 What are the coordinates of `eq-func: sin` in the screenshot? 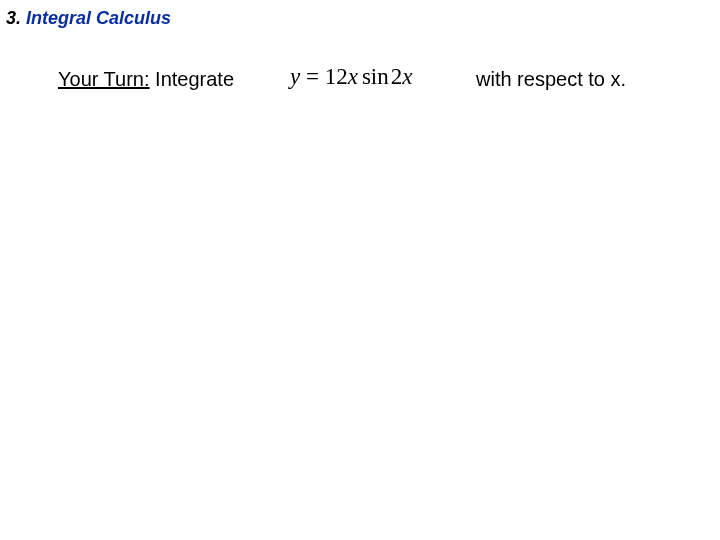 It's located at (376, 76).